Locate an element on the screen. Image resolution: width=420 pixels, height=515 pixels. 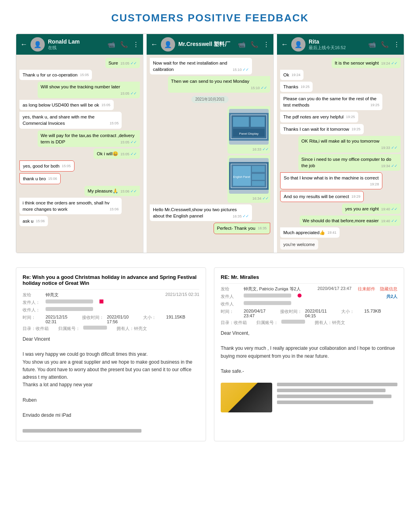
msg-time: 19:28 is located at coordinates (375, 185).